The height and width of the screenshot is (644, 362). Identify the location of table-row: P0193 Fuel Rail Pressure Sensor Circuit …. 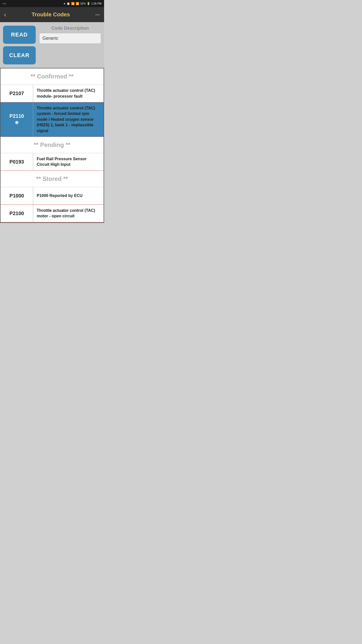
(52, 162).